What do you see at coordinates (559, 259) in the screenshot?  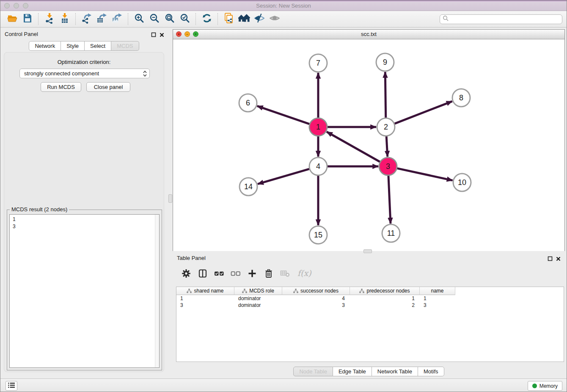 I see `close-table-panel-icon` at bounding box center [559, 259].